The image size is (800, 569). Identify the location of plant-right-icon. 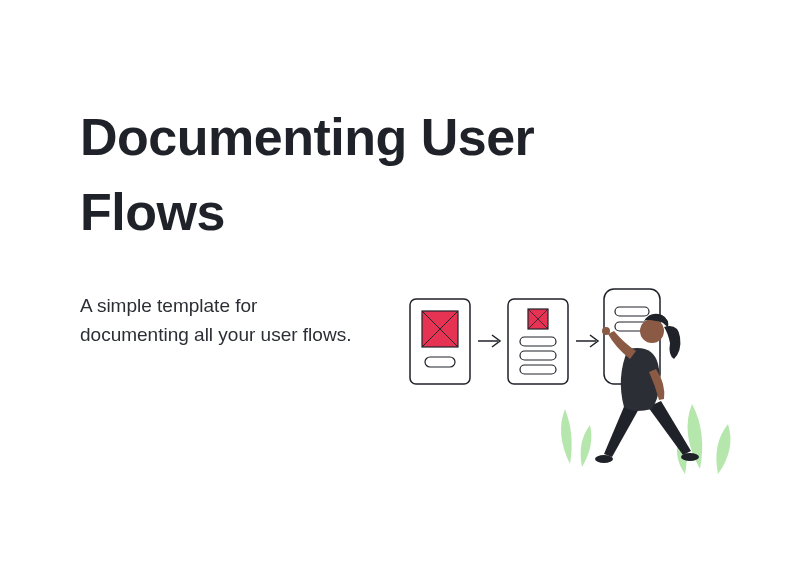
(704, 439).